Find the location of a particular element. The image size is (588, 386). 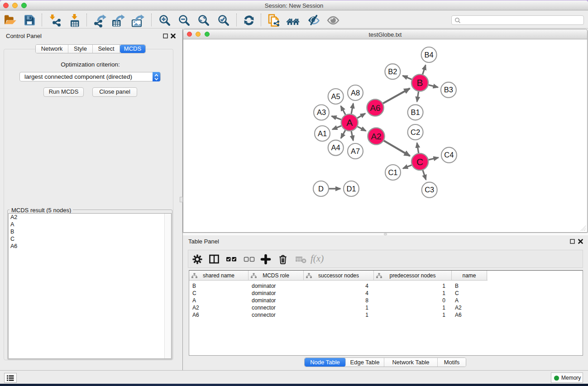

svg-text: C4 is located at coordinates (449, 155).